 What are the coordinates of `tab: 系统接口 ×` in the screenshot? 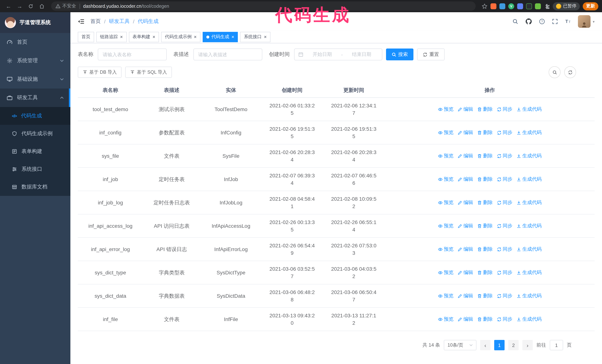 It's located at (255, 37).